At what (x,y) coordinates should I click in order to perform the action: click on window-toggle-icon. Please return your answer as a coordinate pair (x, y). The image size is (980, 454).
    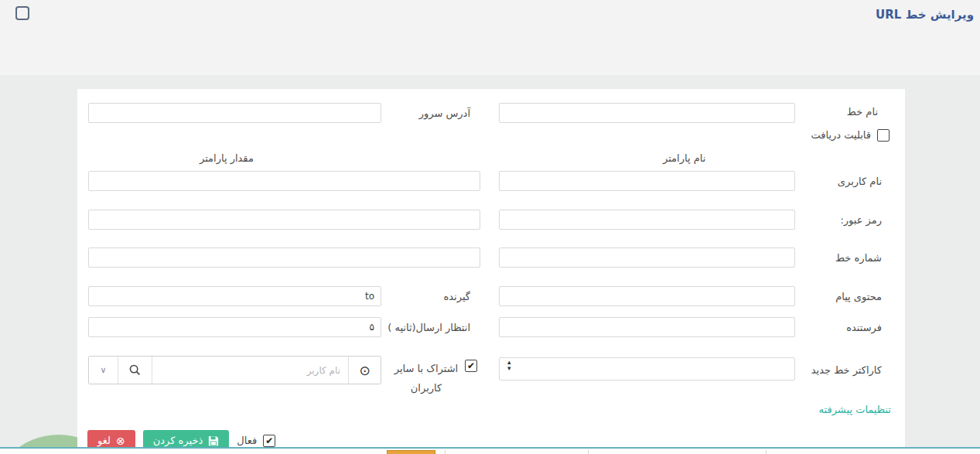
    Looking at the image, I should click on (22, 13).